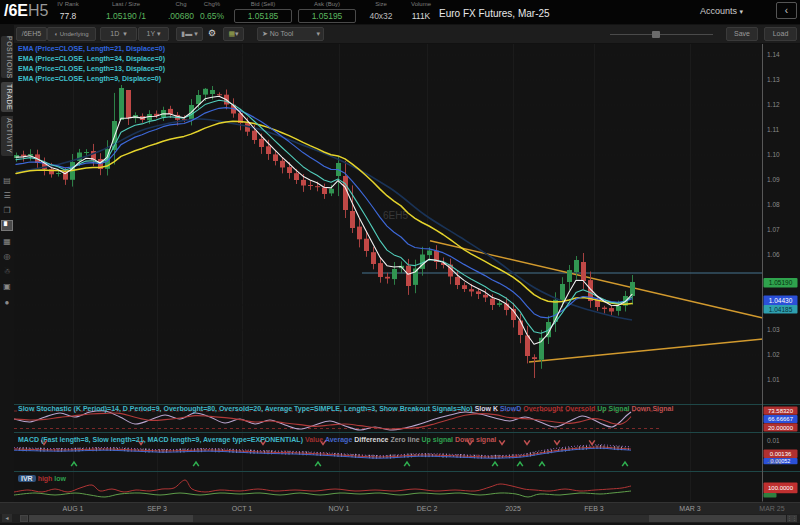 Image resolution: width=800 pixels, height=525 pixels. What do you see at coordinates (396, 216) in the screenshot?
I see `svg-text: 6EH5` at bounding box center [396, 216].